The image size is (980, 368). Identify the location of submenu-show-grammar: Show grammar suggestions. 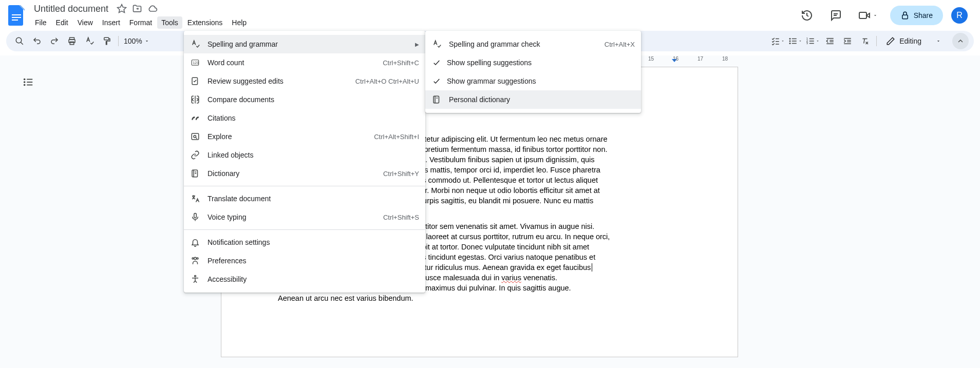
(533, 81).